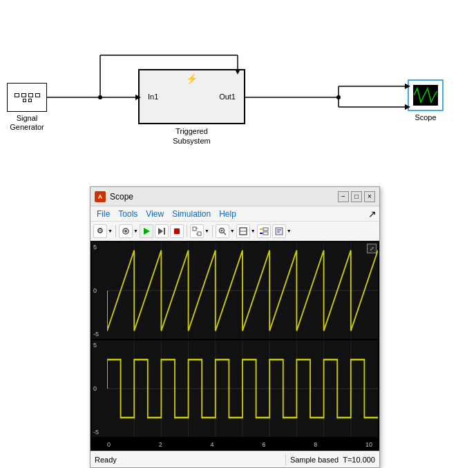 This screenshot has height=468, width=476. Describe the element at coordinates (315, 445) in the screenshot. I see `xaxis-label-8: 8` at that location.